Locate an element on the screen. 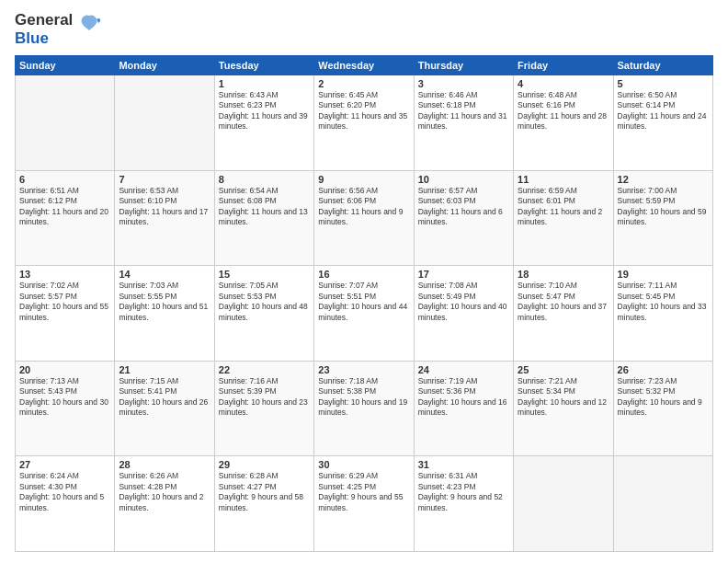 Image resolution: width=728 pixels, height=563 pixels. day-number: 13 is located at coordinates (64, 274).